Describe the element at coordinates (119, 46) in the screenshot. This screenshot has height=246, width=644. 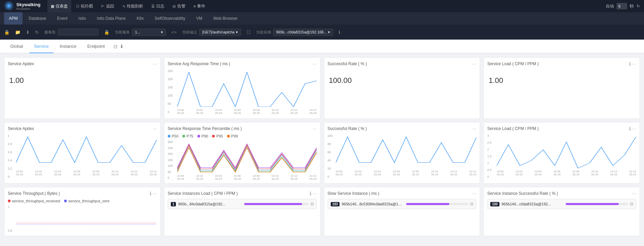
I see `tab-actions: ⊡ ⬇` at that location.